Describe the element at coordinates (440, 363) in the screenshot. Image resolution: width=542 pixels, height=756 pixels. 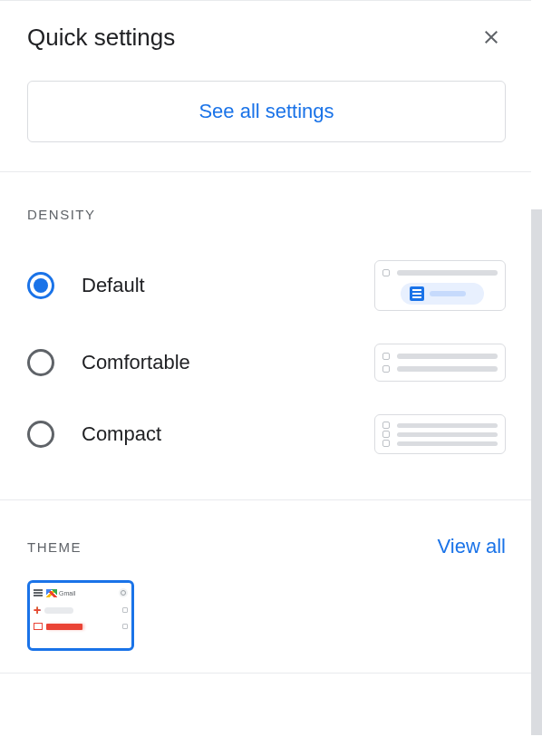
I see `density-preview-comfortable` at that location.